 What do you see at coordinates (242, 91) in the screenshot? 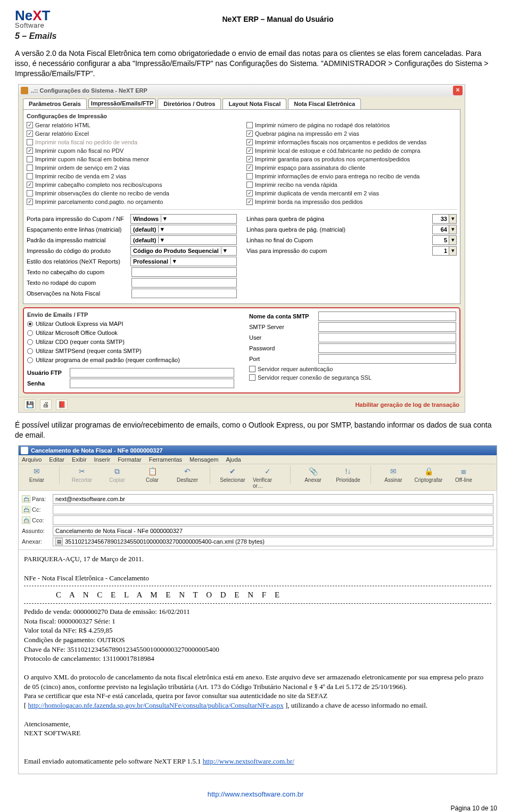
I see `window-titlebar: ..:: Configurações do Sistema - NeXT ERP…` at bounding box center [242, 91].